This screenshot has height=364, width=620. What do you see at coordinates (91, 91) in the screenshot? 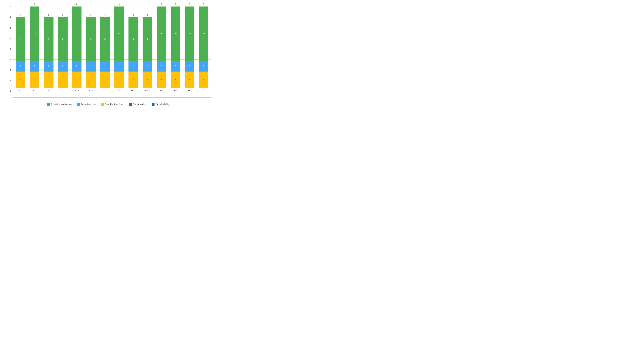
I see `bar-x-label: CU` at bounding box center [91, 91].